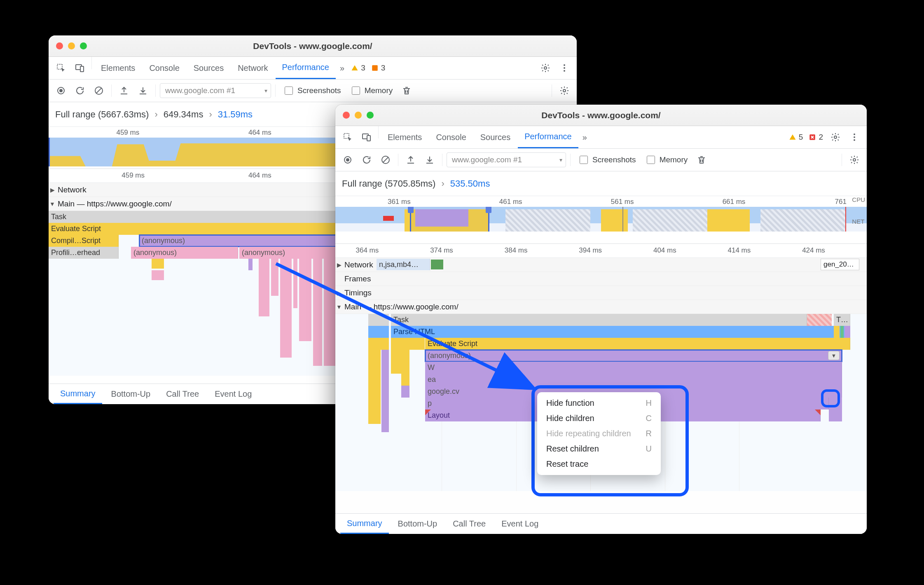  I want to click on network-item: n,jsa,mb4…, so click(403, 264).